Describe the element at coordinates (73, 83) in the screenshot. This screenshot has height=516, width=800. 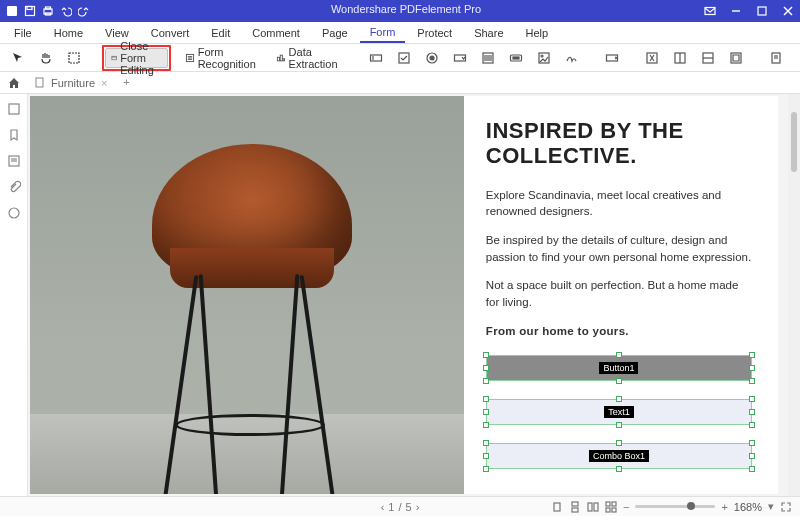
I see `doc-tab-label: Furniture` at that location.